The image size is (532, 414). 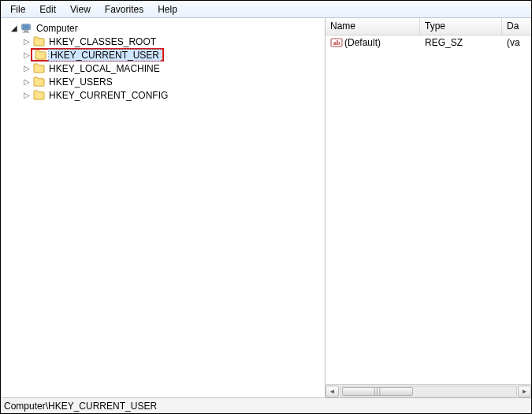 What do you see at coordinates (80, 406) in the screenshot?
I see `status-path: Computer\HKEY_CURRENT_USER` at bounding box center [80, 406].